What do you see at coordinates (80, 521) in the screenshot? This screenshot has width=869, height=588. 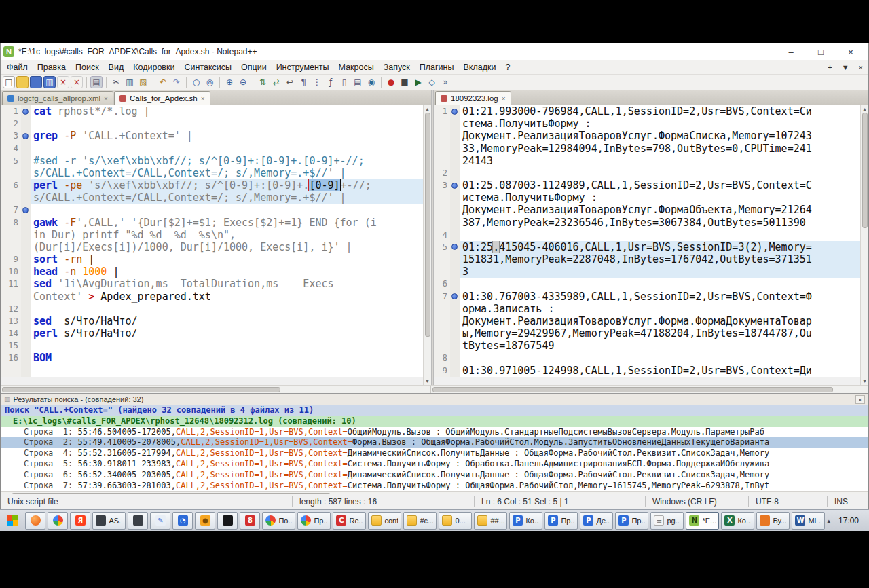 I see `taskbar-item: Я` at bounding box center [80, 521].